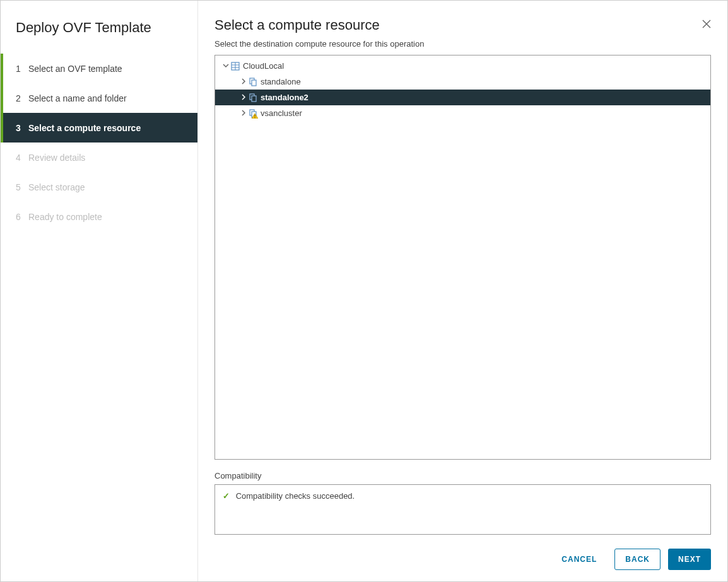  What do you see at coordinates (253, 113) in the screenshot?
I see `cluster-warning-icon` at bounding box center [253, 113].